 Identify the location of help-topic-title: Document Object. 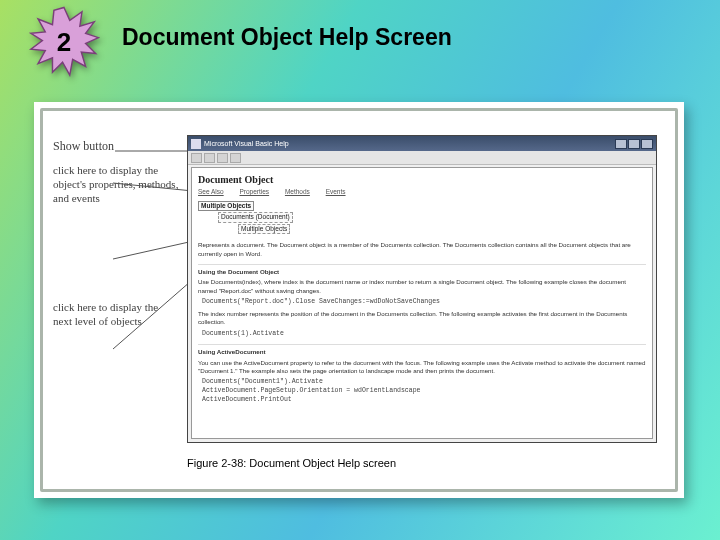
(422, 180).